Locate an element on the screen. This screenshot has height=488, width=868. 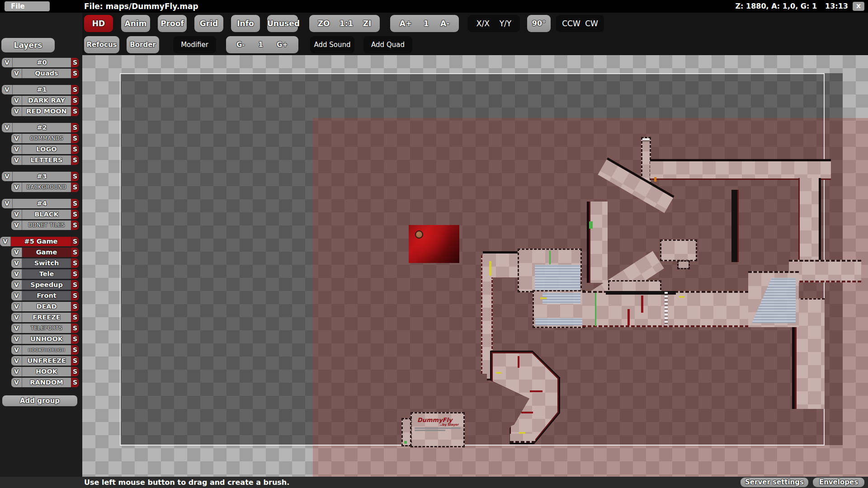
layer-label: Tele is located at coordinates (47, 274).